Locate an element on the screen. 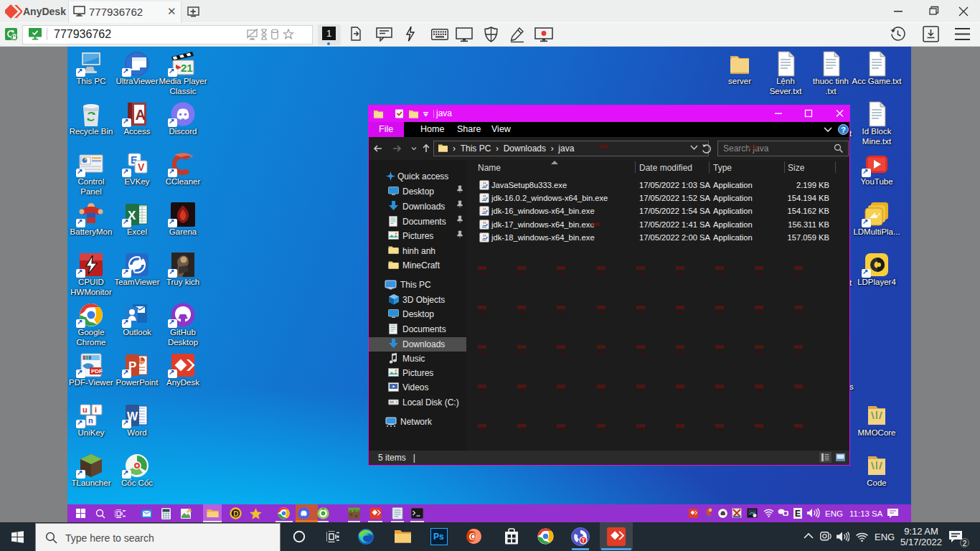 The width and height of the screenshot is (980, 551). svg-text: PDF is located at coordinates (97, 372).